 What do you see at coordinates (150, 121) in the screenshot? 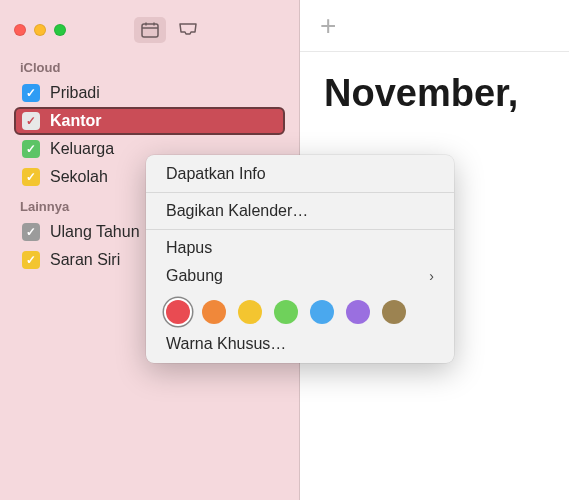
I see `calendar-item-kantor: ✓Kantor` at bounding box center [150, 121].